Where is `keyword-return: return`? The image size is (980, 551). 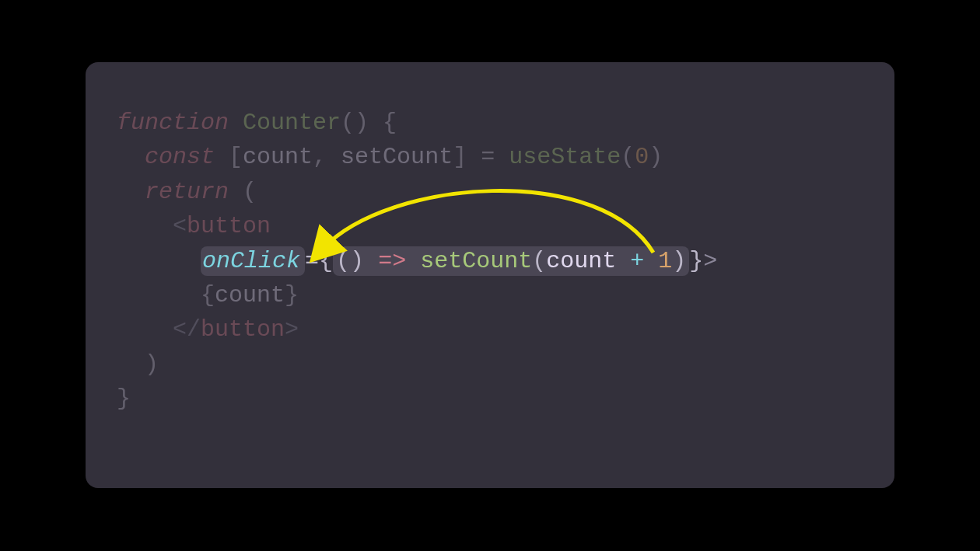
keyword-return: return is located at coordinates (187, 192).